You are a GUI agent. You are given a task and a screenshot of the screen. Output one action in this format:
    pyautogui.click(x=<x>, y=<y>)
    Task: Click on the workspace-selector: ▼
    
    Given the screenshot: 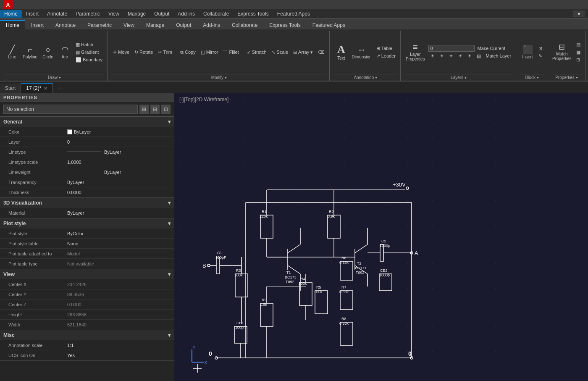 What is the action you would take?
    pyautogui.click(x=579, y=14)
    